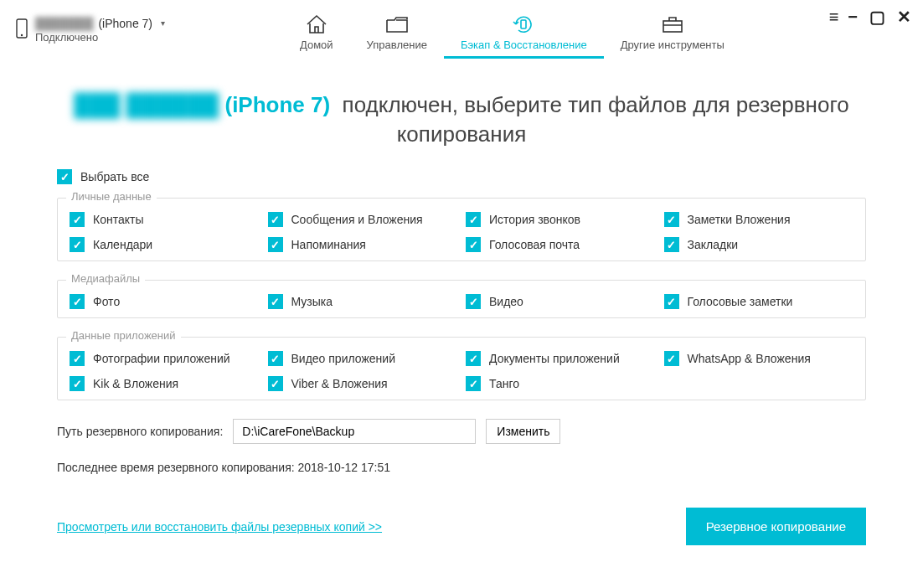 The height and width of the screenshot is (588, 923). What do you see at coordinates (878, 17) in the screenshot?
I see `maximize-button: ▢` at bounding box center [878, 17].